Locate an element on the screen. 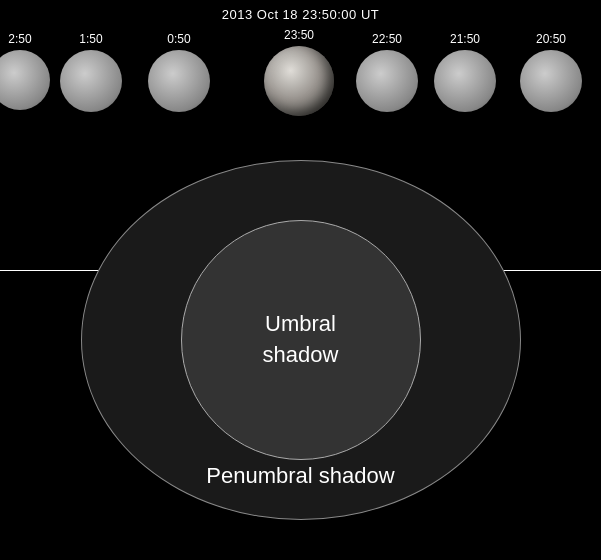  moon-label-23-50: 23:50 is located at coordinates (299, 35).